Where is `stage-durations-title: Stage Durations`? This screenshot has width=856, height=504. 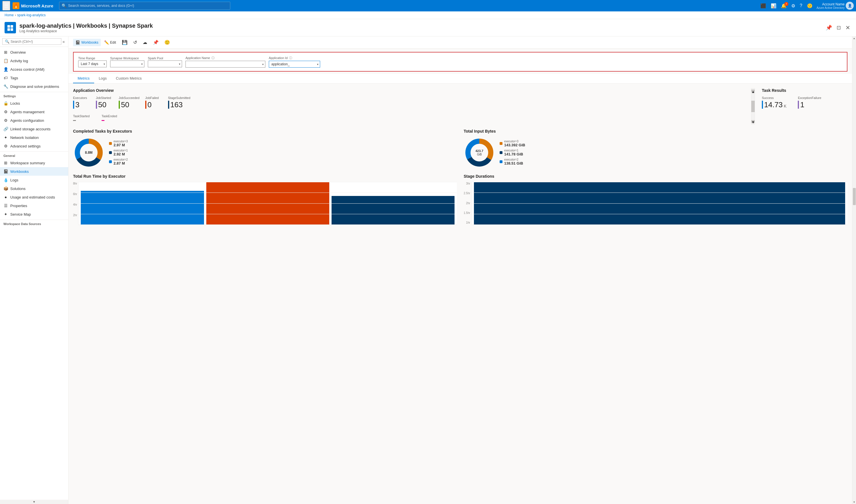 stage-durations-title: Stage Durations is located at coordinates (656, 176).